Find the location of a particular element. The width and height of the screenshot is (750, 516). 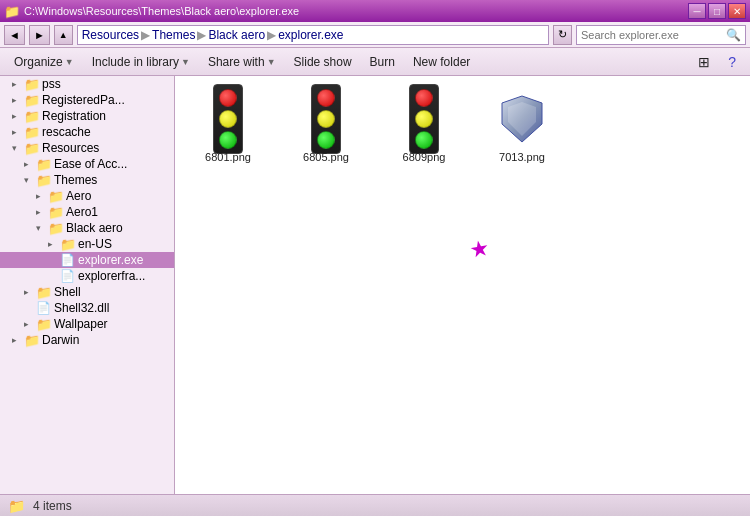

minimize-button: ─ is located at coordinates (697, 11).